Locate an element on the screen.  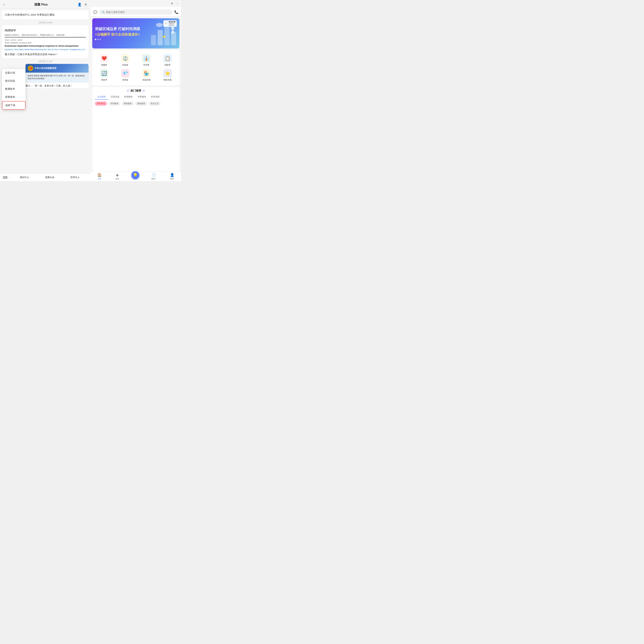
right-nav-policy: 📄 政策+ is located at coordinates (154, 177).